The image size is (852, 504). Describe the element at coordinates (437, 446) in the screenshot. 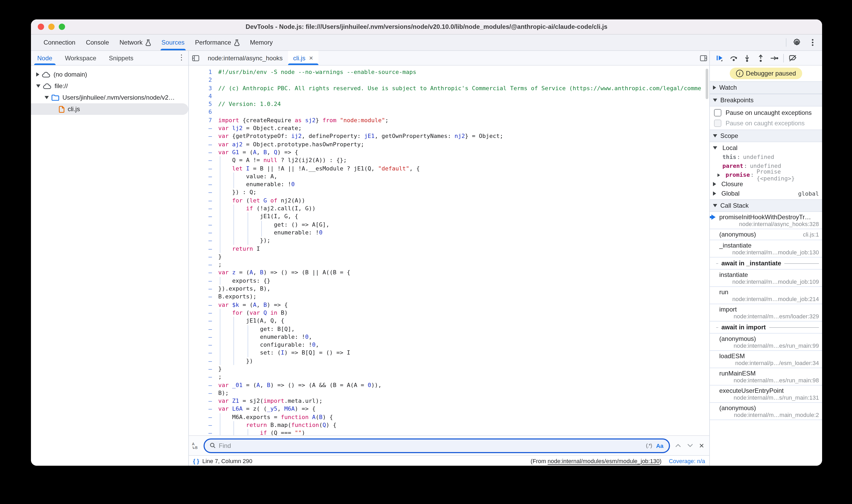

I see `find-input: Find (.*) Aa` at that location.